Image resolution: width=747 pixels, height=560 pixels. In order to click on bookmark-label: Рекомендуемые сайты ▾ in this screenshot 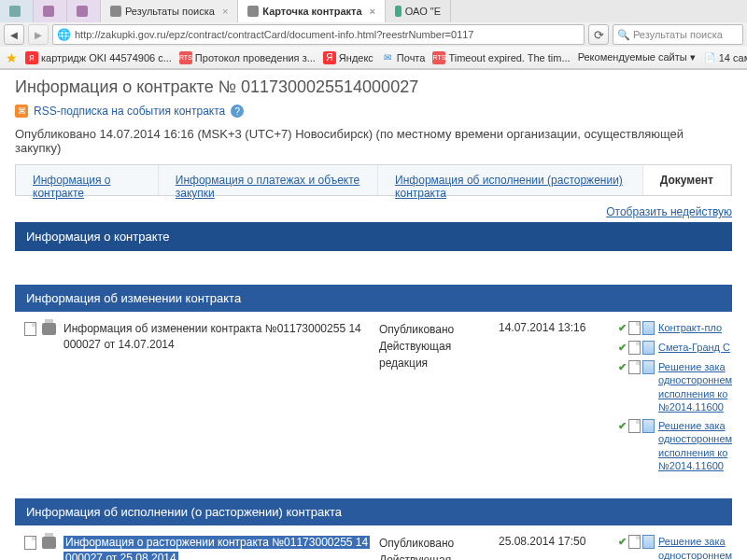, I will do `click(637, 58)`.